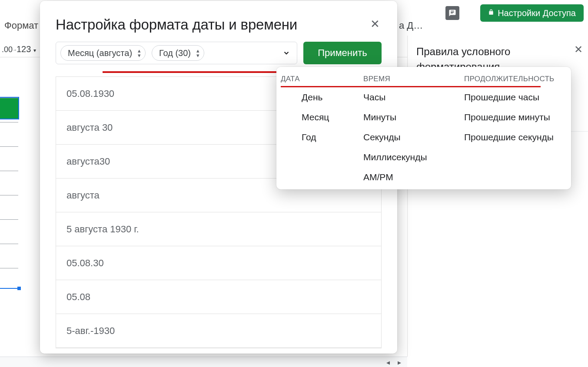 This screenshot has height=367, width=588. What do you see at coordinates (414, 79) in the screenshot?
I see `popup-header-time: ВРЕМЯ` at bounding box center [414, 79].